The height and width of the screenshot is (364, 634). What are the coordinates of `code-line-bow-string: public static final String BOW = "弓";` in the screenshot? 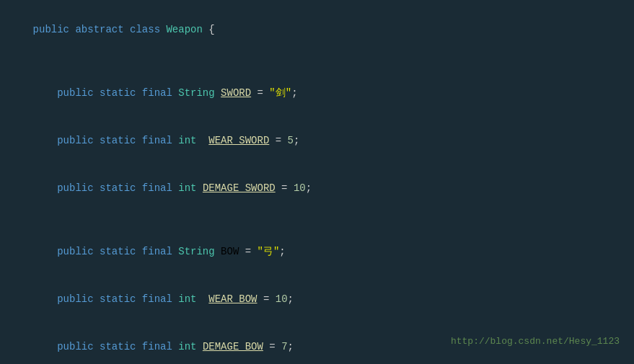 It's located at (320, 252).